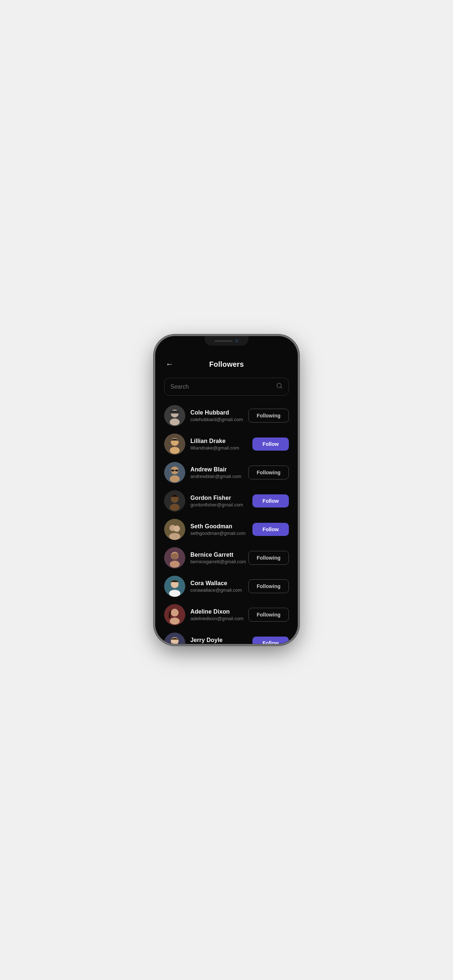  I want to click on user-email: bernicegarrett@gmail.com, so click(217, 562).